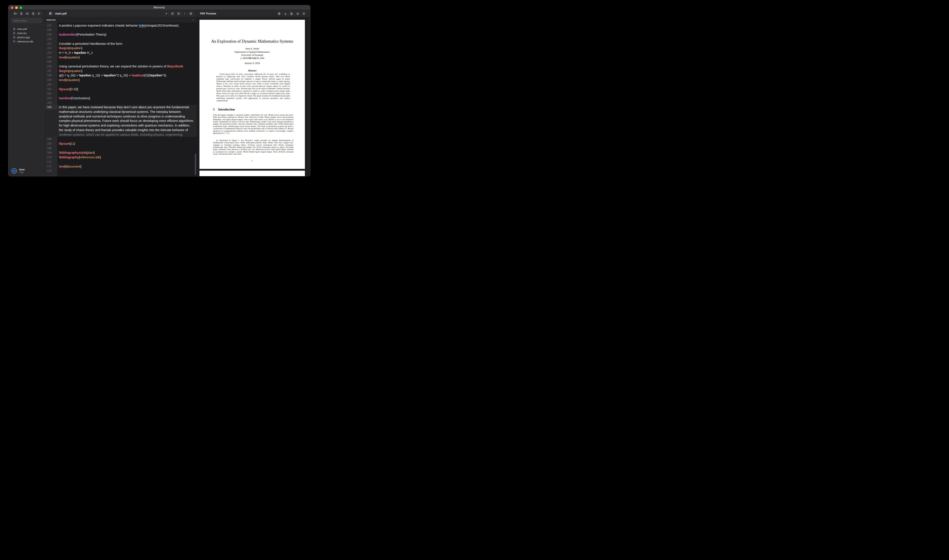 This screenshot has width=949, height=560. What do you see at coordinates (121, 157) in the screenshot?
I see `code-line-170: 170\bibliography{references.bib}` at bounding box center [121, 157].